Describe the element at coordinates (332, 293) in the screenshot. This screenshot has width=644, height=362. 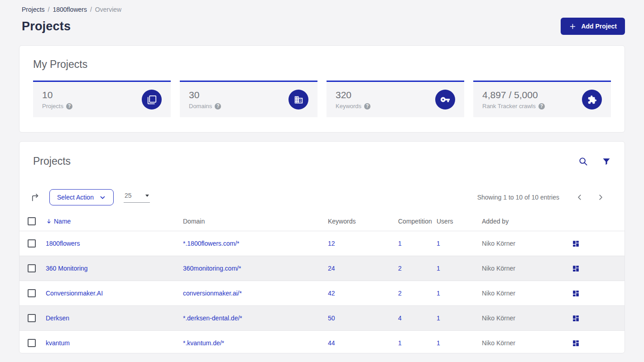
I see `keywords-value: 42` at that location.